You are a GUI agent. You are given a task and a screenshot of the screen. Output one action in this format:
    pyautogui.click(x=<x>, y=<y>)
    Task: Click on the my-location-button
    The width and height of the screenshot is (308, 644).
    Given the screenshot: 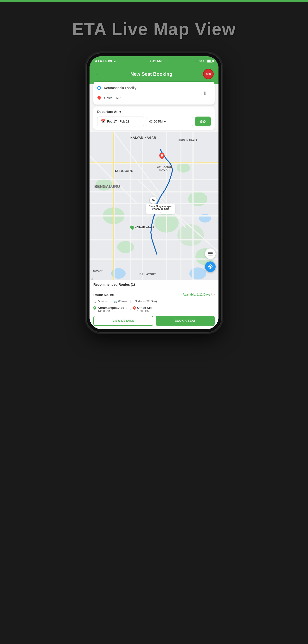 What is the action you would take?
    pyautogui.click(x=210, y=267)
    